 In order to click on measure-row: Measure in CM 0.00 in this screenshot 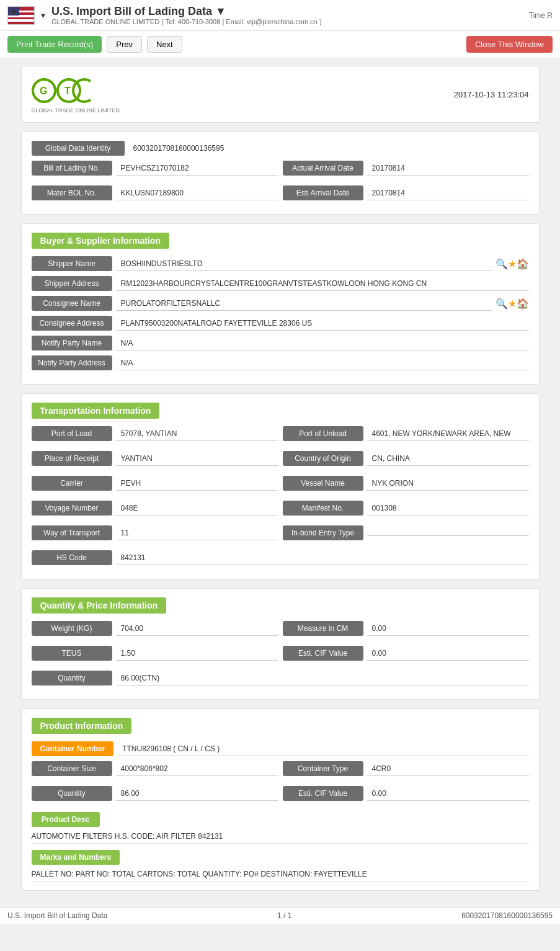, I will do `click(406, 628)`.